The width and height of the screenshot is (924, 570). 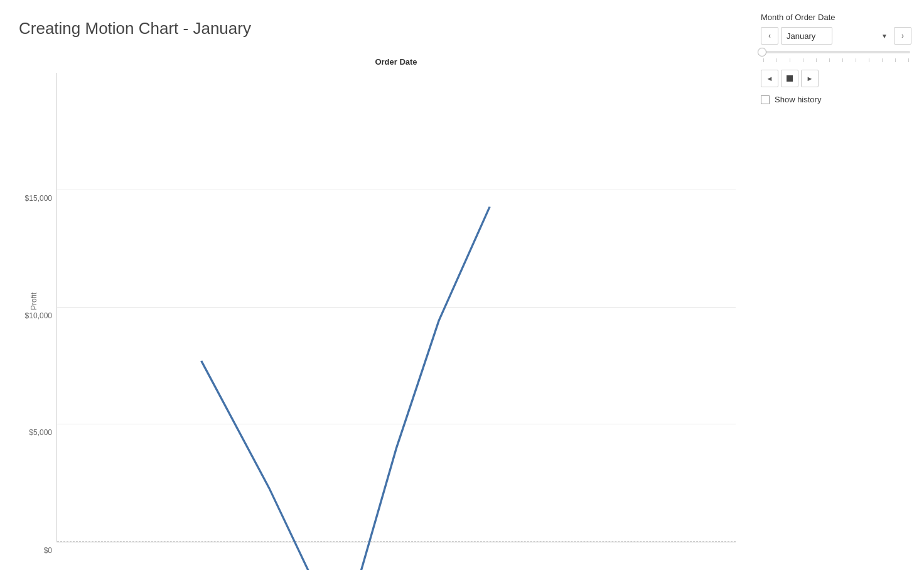 What do you see at coordinates (836, 36) in the screenshot?
I see `month-selector: ‹ January February March April May June …` at bounding box center [836, 36].